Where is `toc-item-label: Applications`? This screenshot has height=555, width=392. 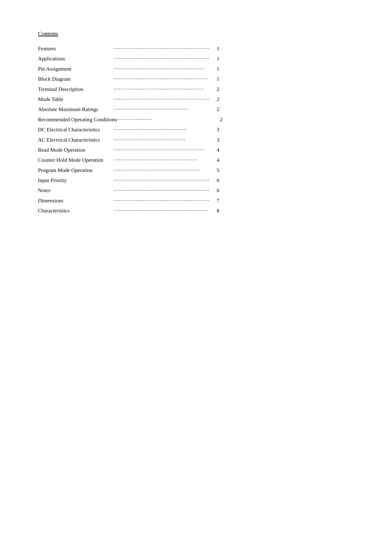
toc-item-label: Applications is located at coordinates (76, 58).